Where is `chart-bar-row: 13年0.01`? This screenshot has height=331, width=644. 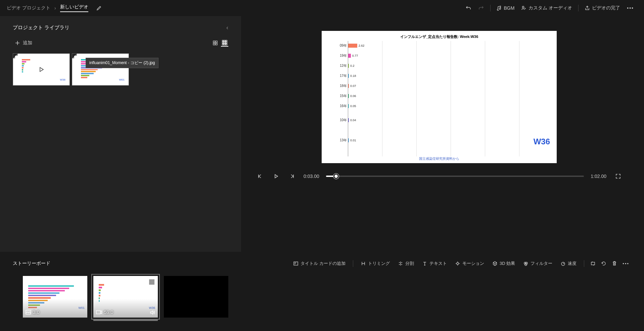
chart-bar-row: 13年0.01 is located at coordinates (352, 140).